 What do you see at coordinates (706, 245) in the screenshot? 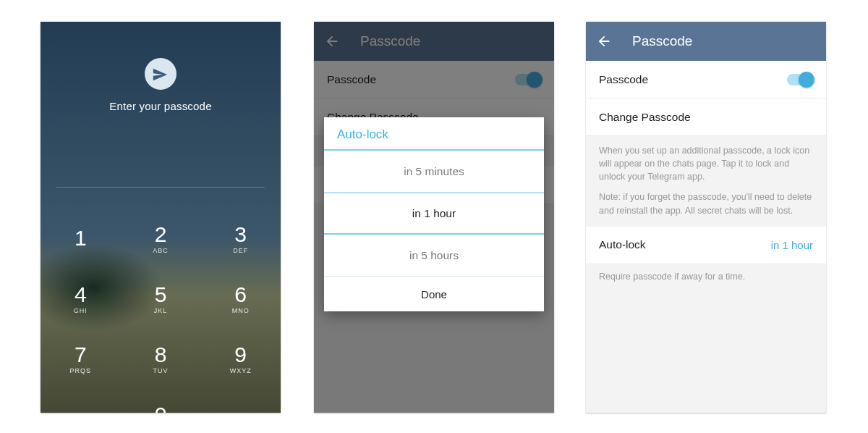
I see `row-autolock: Auto-lock in 1 hour` at bounding box center [706, 245].